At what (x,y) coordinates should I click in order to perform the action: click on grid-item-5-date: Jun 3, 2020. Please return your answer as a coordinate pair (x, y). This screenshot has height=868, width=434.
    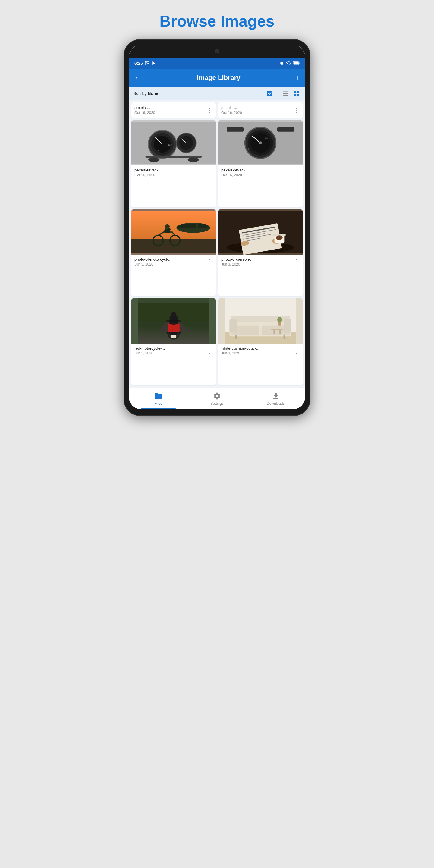
    Looking at the image, I should click on (257, 353).